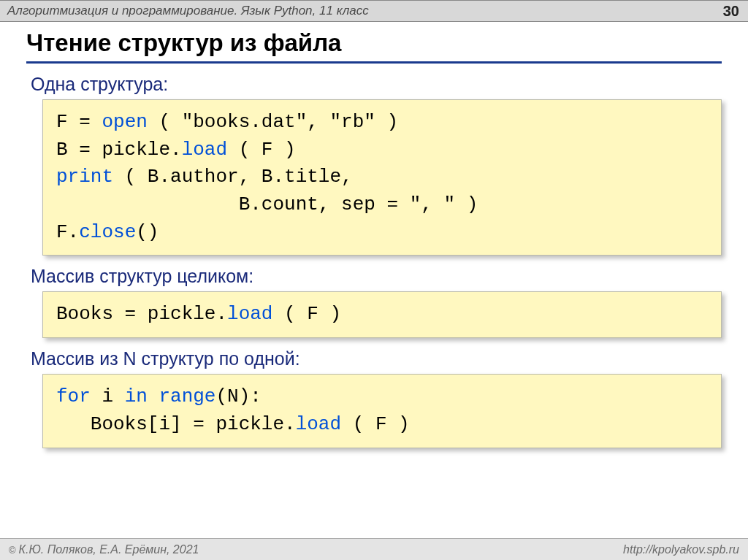 This screenshot has width=748, height=560. What do you see at coordinates (12, 551) in the screenshot?
I see `copyright-icon: ©` at bounding box center [12, 551].